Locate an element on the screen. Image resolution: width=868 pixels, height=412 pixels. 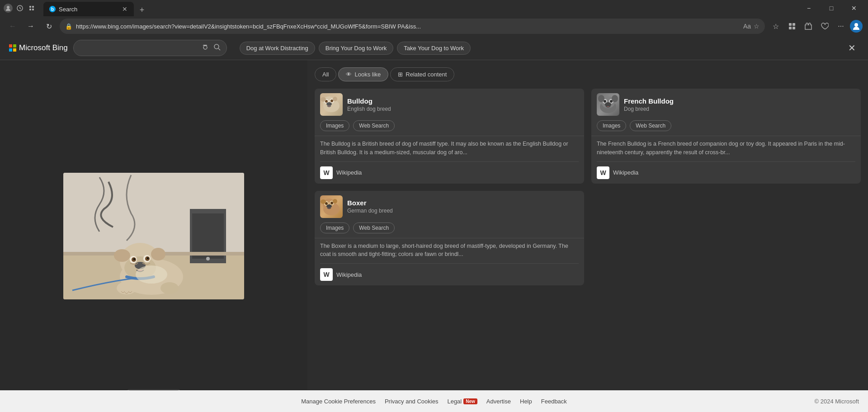
breed-info-boxer: Boxer German dog breed is located at coordinates (370, 206).